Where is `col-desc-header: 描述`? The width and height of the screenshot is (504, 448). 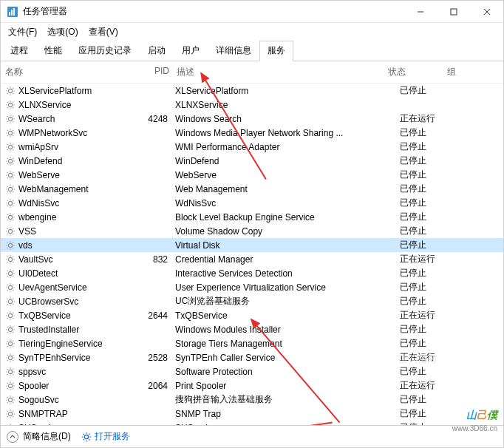 col-desc-header: 描述 is located at coordinates (282, 72).